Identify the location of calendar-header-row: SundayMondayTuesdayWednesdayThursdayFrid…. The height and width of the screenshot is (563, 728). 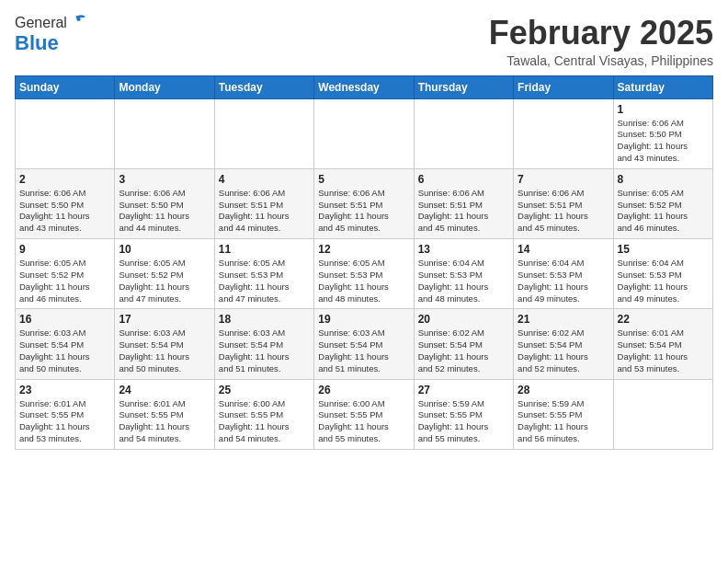
(364, 86).